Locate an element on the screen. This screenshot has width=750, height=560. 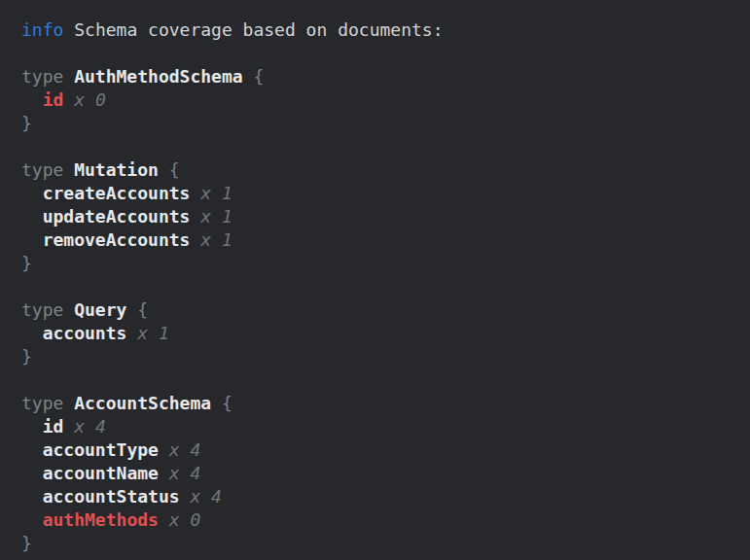
field-name: updateAccounts is located at coordinates (117, 216).